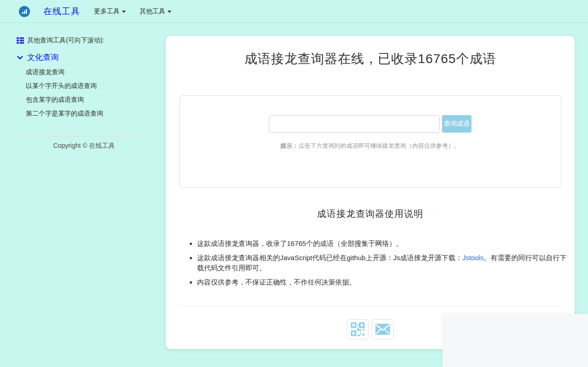 The width and height of the screenshot is (588, 367). What do you see at coordinates (355, 124) in the screenshot?
I see `idiom-input` at bounding box center [355, 124].